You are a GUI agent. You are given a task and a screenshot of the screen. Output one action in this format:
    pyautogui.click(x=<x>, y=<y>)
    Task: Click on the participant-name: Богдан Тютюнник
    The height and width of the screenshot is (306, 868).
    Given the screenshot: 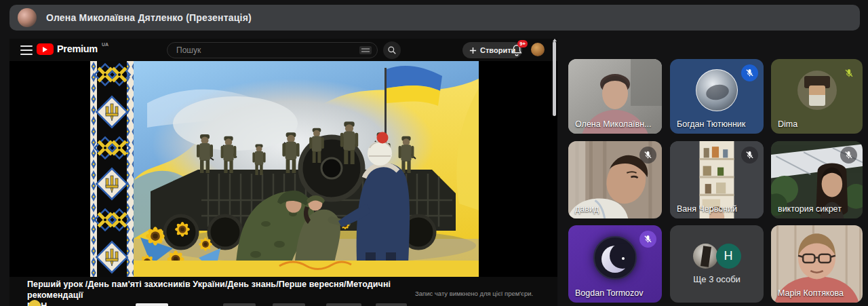 What is the action you would take?
    pyautogui.click(x=711, y=124)
    